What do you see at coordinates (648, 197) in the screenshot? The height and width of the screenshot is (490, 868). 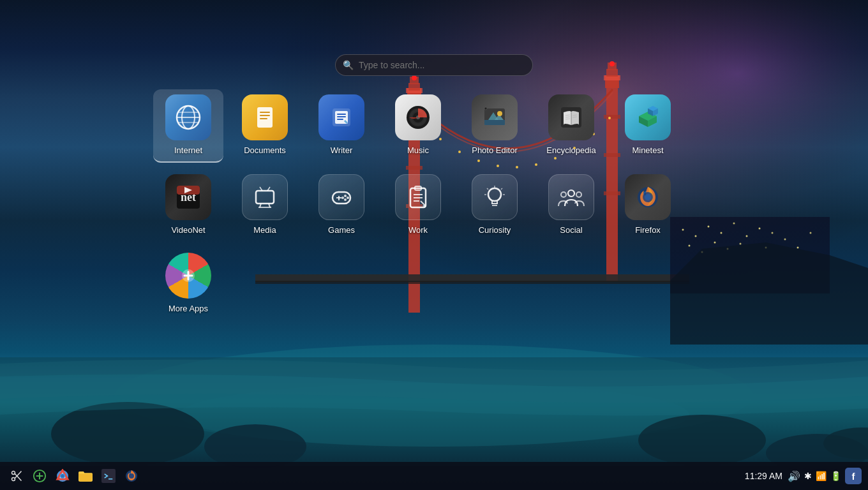 I see `firefox-icon-img` at bounding box center [648, 197].